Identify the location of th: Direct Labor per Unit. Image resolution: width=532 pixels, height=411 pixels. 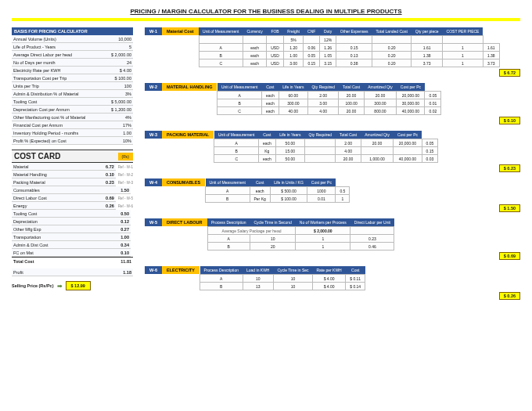
(372, 222).